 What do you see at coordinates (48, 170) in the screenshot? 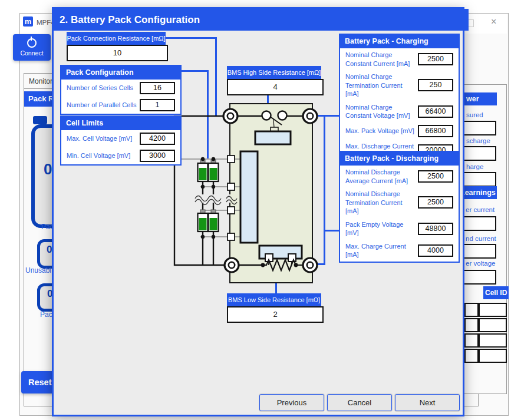
I see `battery-gauge-value: 0` at bounding box center [48, 170].